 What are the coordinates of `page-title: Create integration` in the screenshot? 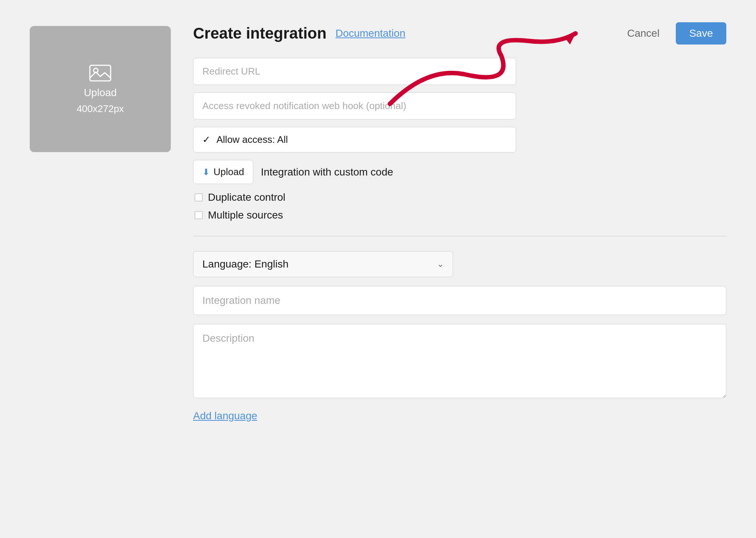 It's located at (260, 33).